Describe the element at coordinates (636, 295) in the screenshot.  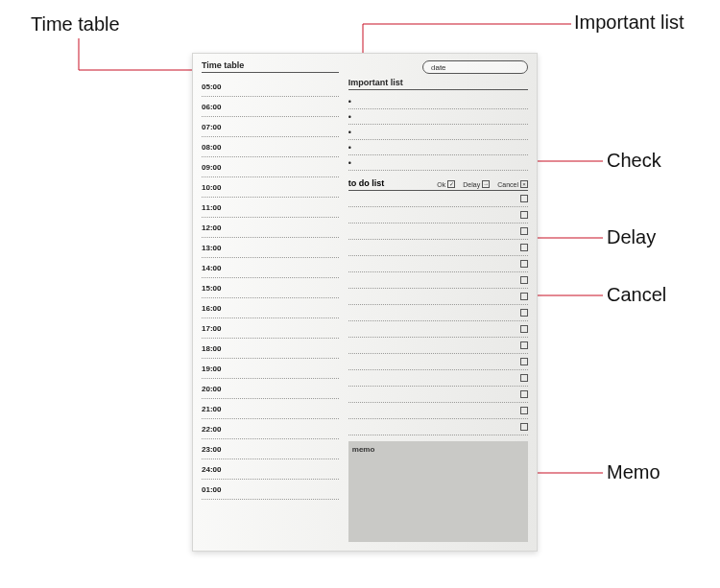
I see `annotation-cancel: Cancel` at that location.